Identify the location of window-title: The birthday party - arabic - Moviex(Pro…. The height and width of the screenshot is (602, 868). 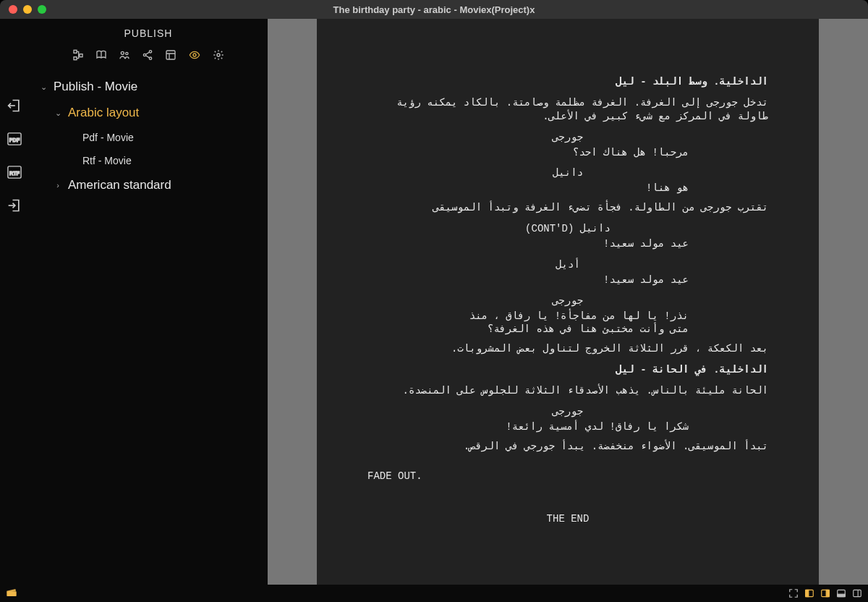
(434, 10).